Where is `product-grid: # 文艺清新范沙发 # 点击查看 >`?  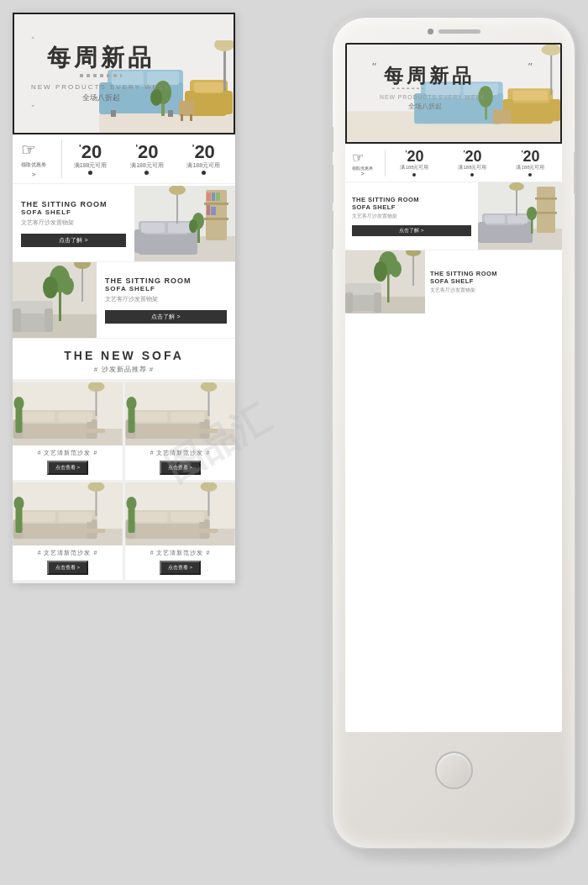
product-grid: # 文艺清新范沙发 # 点击查看 > is located at coordinates (124, 481).